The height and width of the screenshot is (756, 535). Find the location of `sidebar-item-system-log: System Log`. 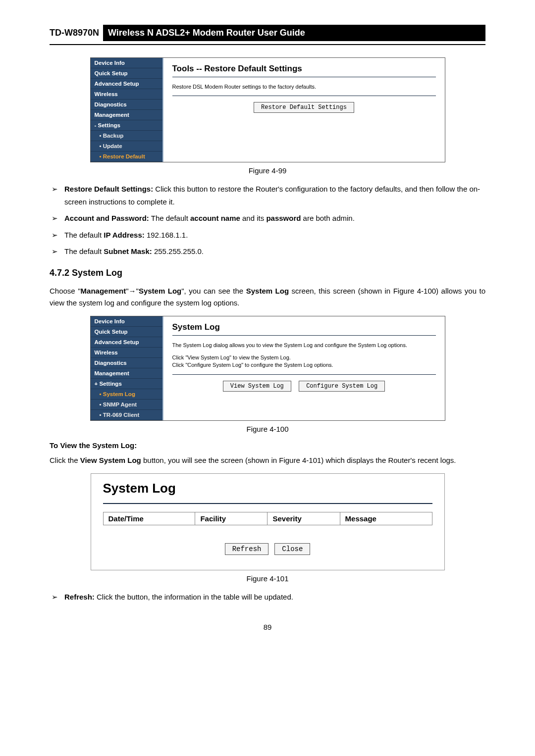

sidebar-item-system-log: System Log is located at coordinates (127, 394).